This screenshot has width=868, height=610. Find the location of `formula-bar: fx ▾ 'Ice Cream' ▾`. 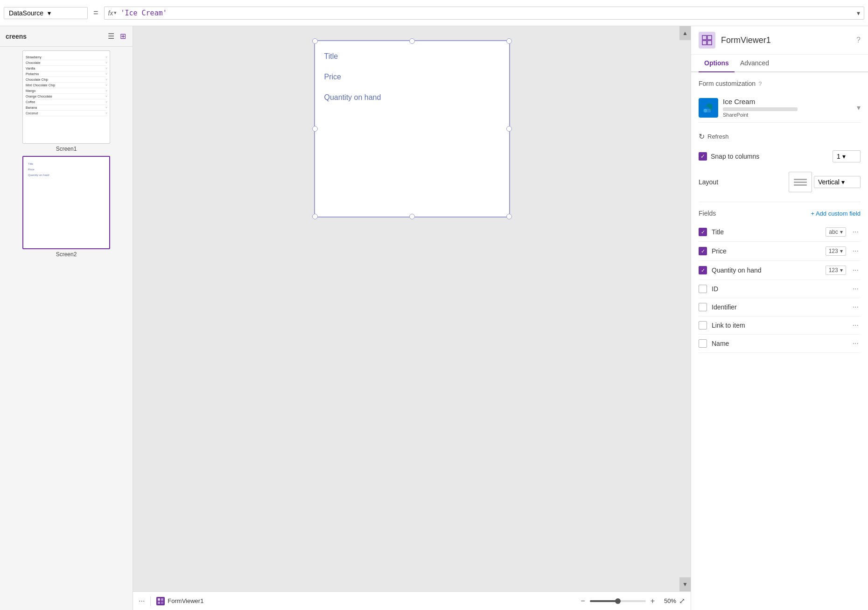

formula-bar: fx ▾ 'Ice Cream' ▾ is located at coordinates (484, 13).